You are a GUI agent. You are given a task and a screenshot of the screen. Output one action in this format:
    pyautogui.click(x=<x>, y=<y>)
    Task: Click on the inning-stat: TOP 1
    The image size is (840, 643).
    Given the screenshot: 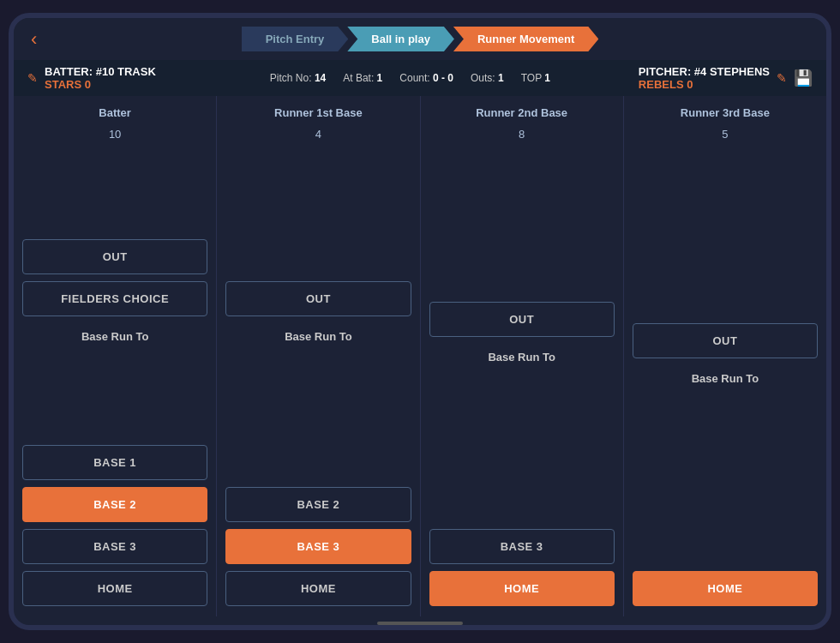 What is the action you would take?
    pyautogui.click(x=536, y=78)
    